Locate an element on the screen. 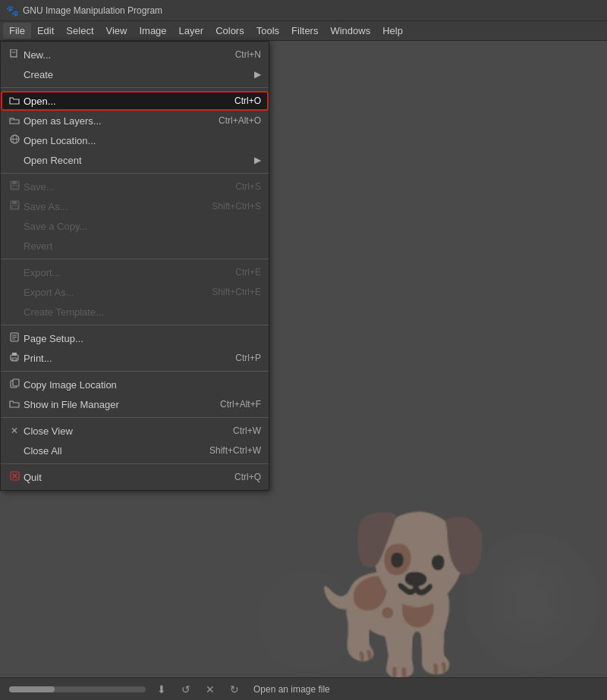  menubar-item-help: Help is located at coordinates (393, 30).